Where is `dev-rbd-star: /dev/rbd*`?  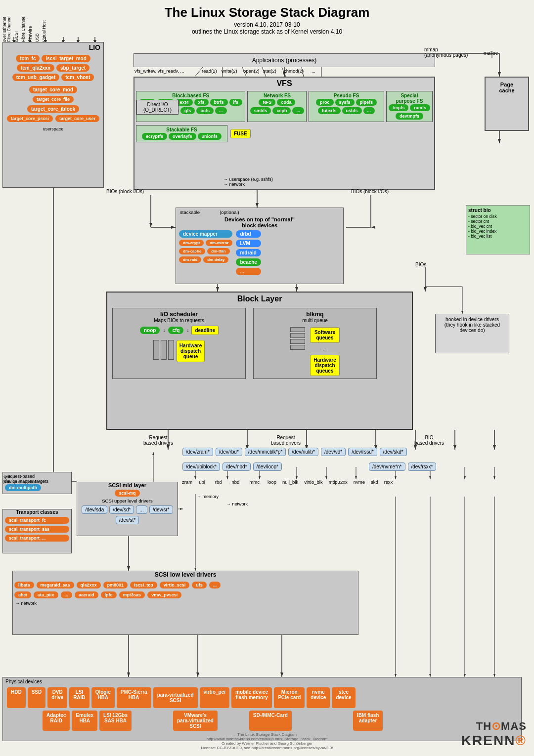 dev-rbd-star: /dev/rbd* is located at coordinates (229, 452).